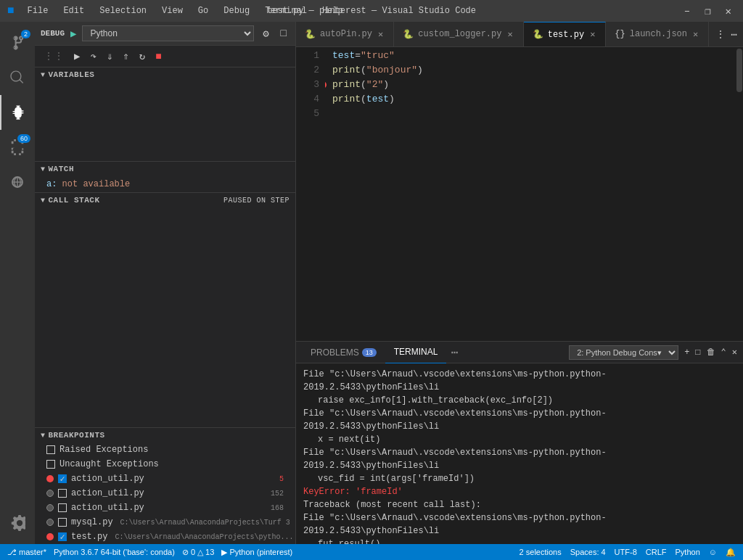  What do you see at coordinates (520, 400) in the screenshot?
I see `terminal-line-2: raise exc_info[1].with_traceback(exc_inf…` at bounding box center [520, 400].